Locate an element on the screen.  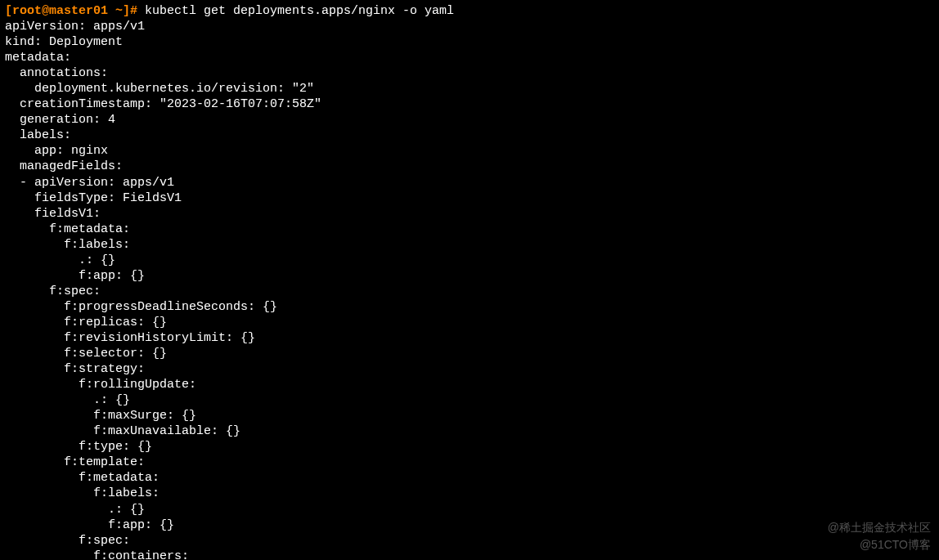
output-line: f:type: {} is located at coordinates (79, 446).